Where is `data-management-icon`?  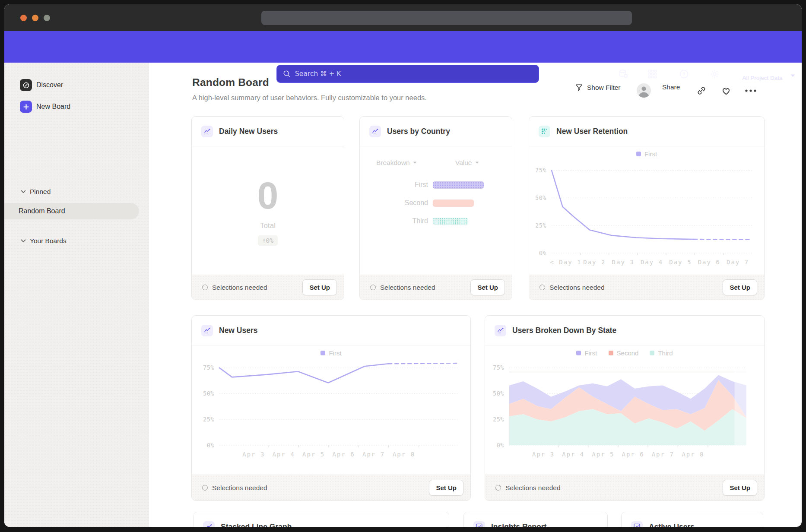
data-management-icon is located at coordinates (624, 74).